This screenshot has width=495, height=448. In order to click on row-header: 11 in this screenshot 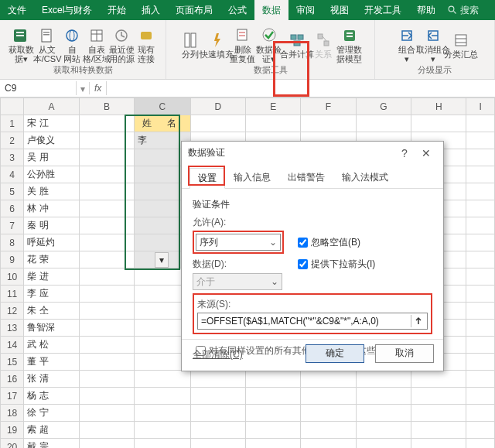, I will do `click(12, 294)`.